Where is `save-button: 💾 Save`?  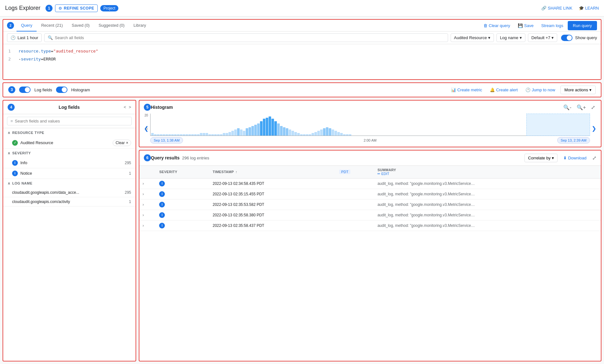 save-button: 💾 Save is located at coordinates (526, 25).